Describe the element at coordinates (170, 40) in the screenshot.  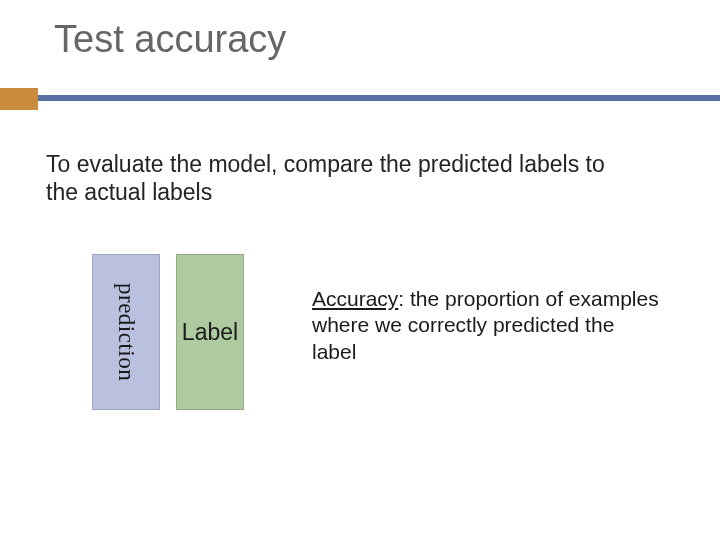
I see `slide-title: Test accuracy` at that location.